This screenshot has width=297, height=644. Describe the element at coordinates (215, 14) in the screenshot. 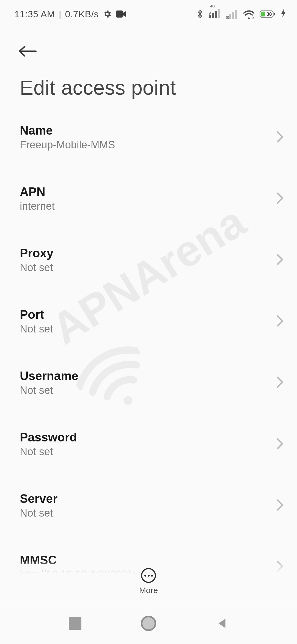

I see `signal-sim1: 4G` at that location.